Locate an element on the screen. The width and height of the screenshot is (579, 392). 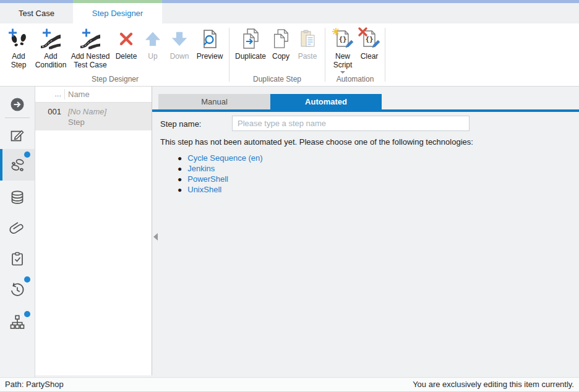
edit-icon is located at coordinates (17, 135).